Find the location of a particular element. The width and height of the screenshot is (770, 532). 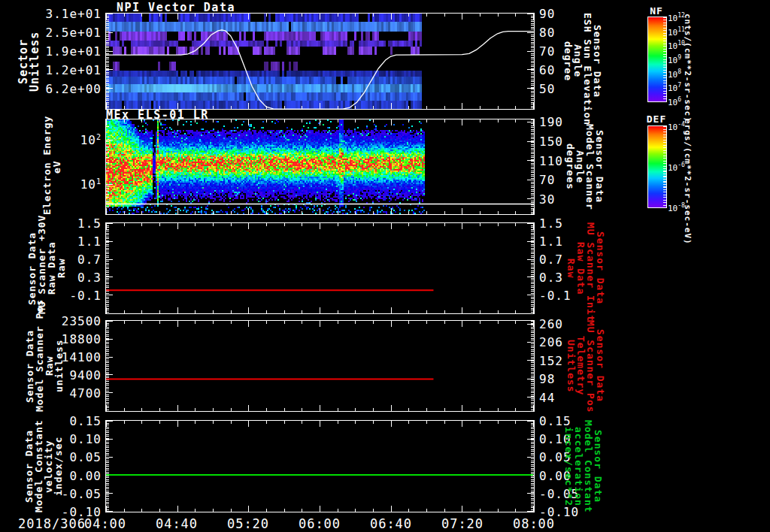

npi-left-axis-label: SectorUnitless is located at coordinates (29, 62).